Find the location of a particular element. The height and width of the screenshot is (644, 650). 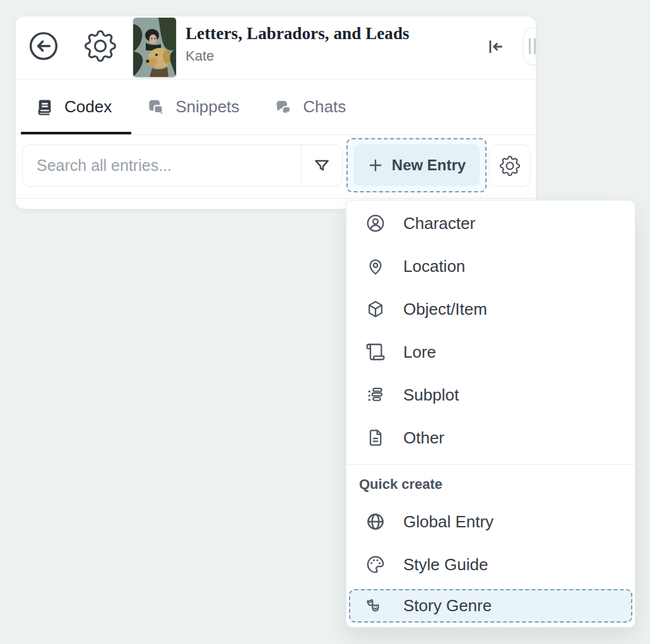

menu-item-location: Location is located at coordinates (491, 266).